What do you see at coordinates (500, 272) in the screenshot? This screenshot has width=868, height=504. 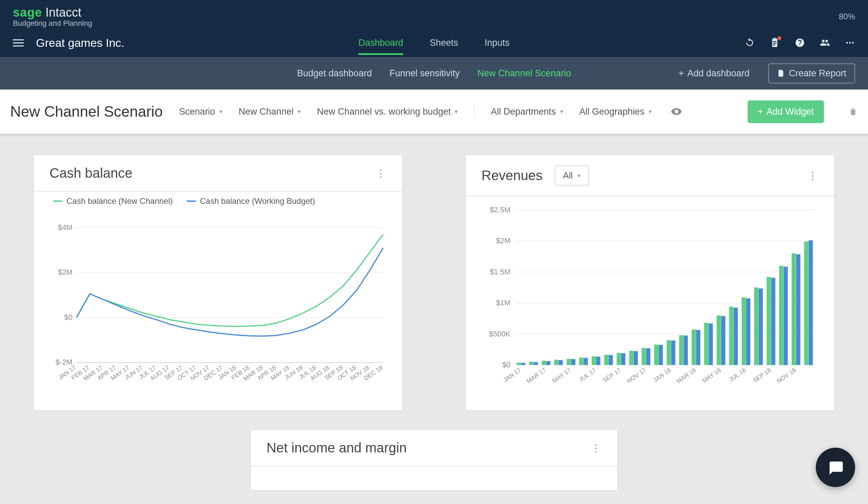 I see `svg-text: $1.5M` at bounding box center [500, 272].